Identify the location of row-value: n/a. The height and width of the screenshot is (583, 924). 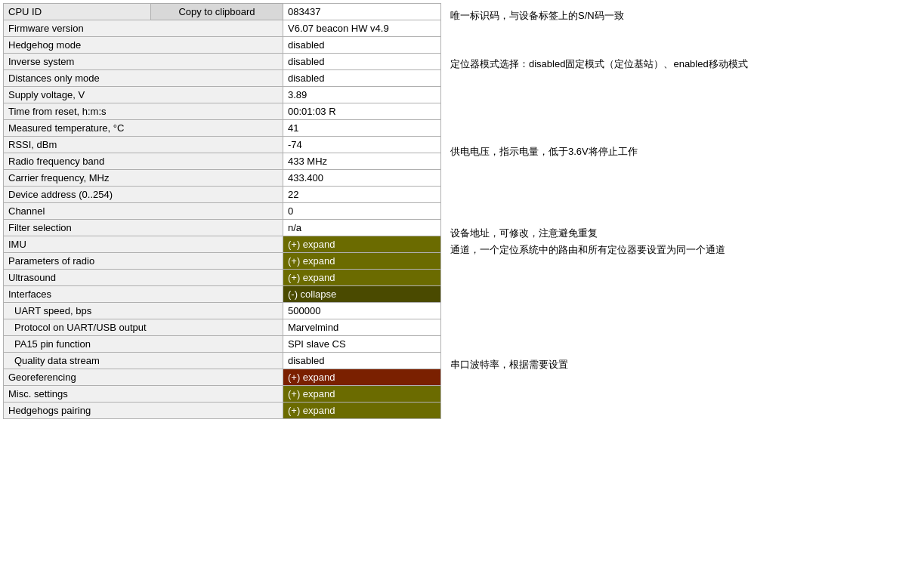
(363, 228).